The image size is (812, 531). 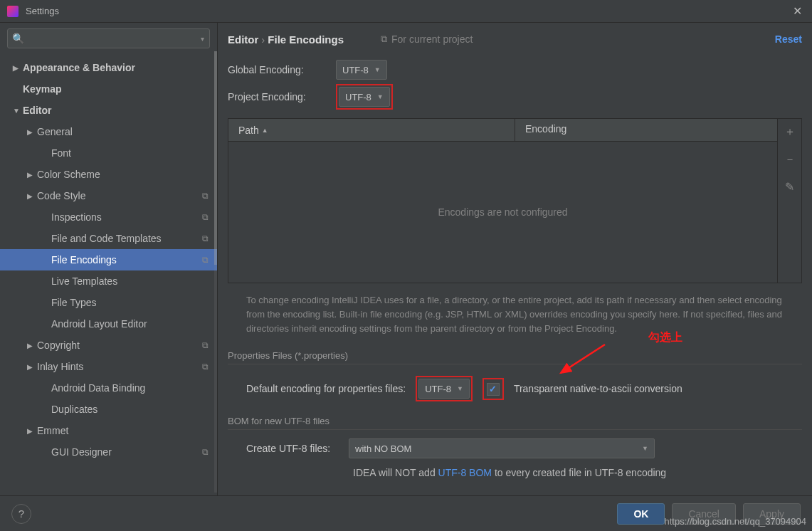 What do you see at coordinates (84, 260) in the screenshot?
I see `tree-item-label: File Encodings` at bounding box center [84, 260].